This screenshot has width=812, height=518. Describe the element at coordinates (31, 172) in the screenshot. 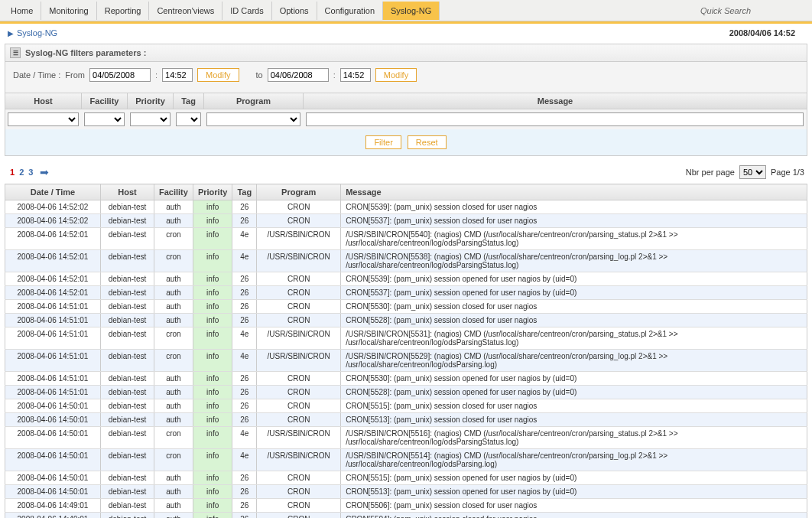

I see `page-link-3: 3` at that location.